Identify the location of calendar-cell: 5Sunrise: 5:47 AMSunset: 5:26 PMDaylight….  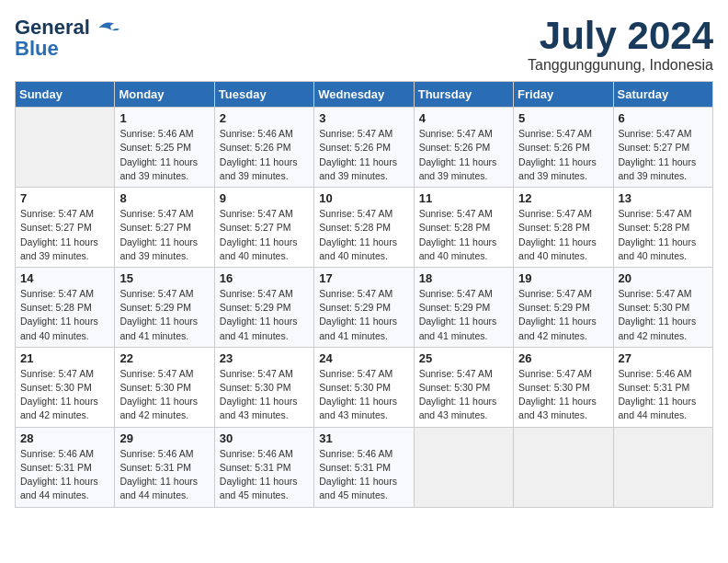
(563, 147).